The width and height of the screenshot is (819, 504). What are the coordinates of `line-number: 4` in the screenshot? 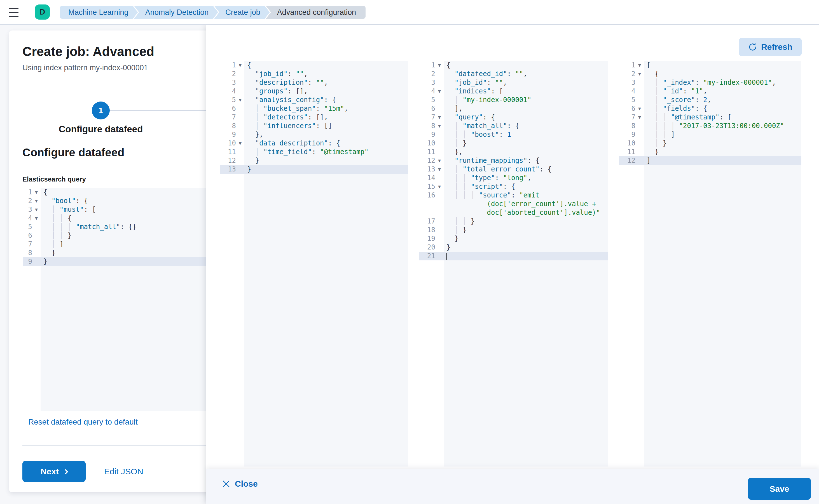 It's located at (433, 91).